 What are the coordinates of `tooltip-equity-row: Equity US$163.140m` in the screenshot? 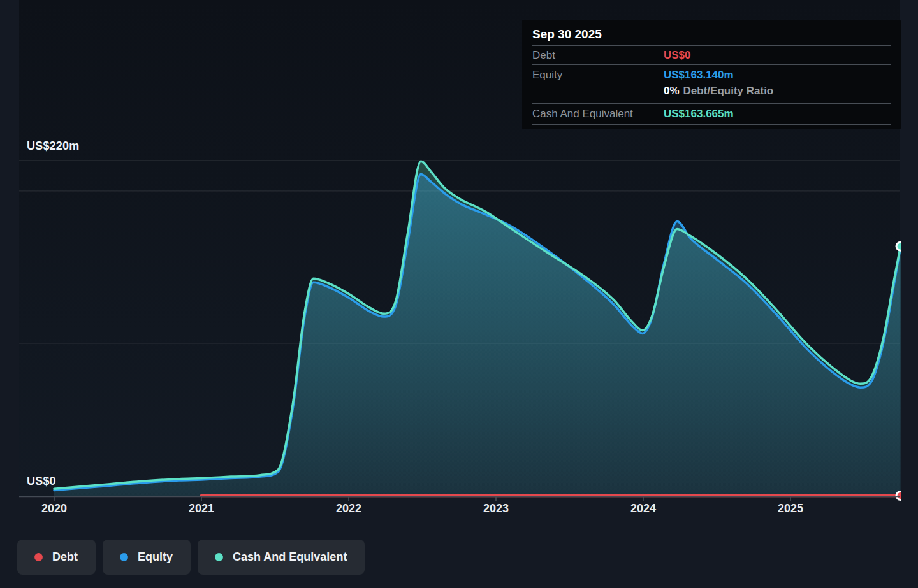 It's located at (711, 75).